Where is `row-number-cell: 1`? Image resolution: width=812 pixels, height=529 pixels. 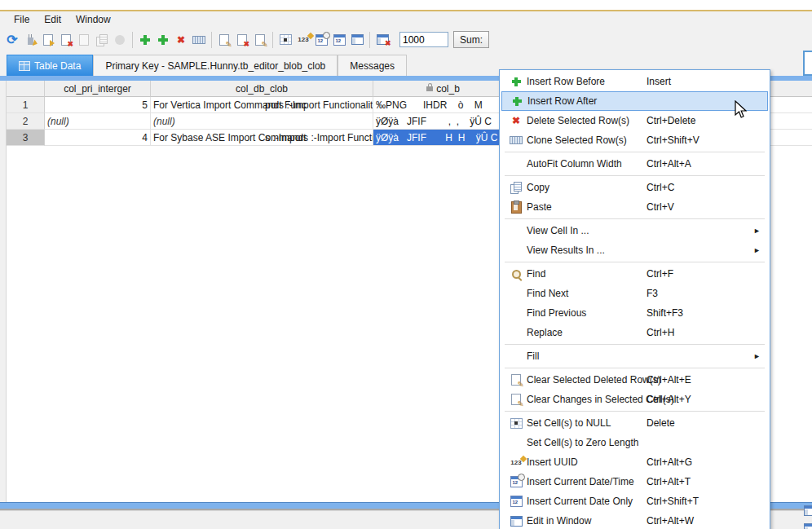 row-number-cell: 1 is located at coordinates (26, 105).